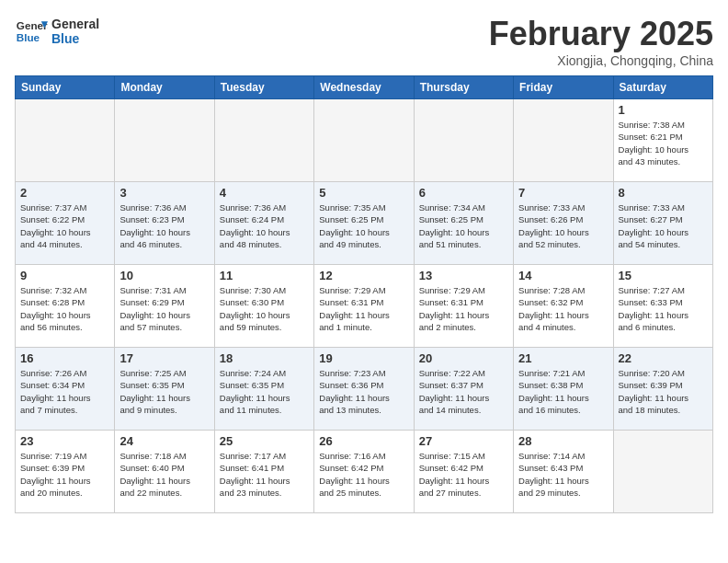  What do you see at coordinates (64, 359) in the screenshot?
I see `day-number: 16` at bounding box center [64, 359].